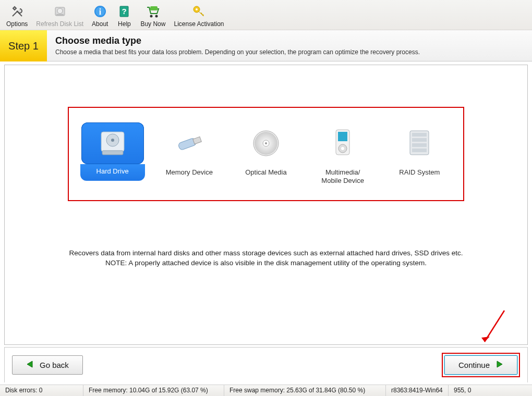  Describe the element at coordinates (305, 391) in the screenshot. I see `status-swap-memory: Free swap memory: 25.63G of 31.84G (80.5…` at that location.